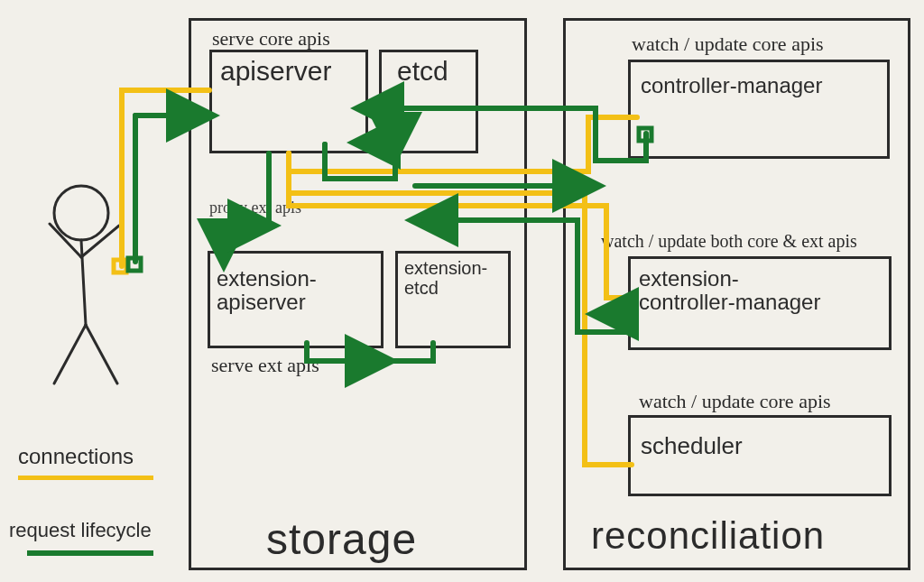 The width and height of the screenshot is (924, 582). I want to click on etcd-label: etcd, so click(422, 71).